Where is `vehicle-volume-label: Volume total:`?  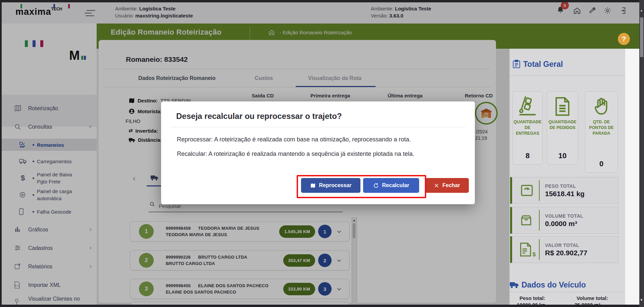 vehicle-volume-label: Volume total: is located at coordinates (592, 298).